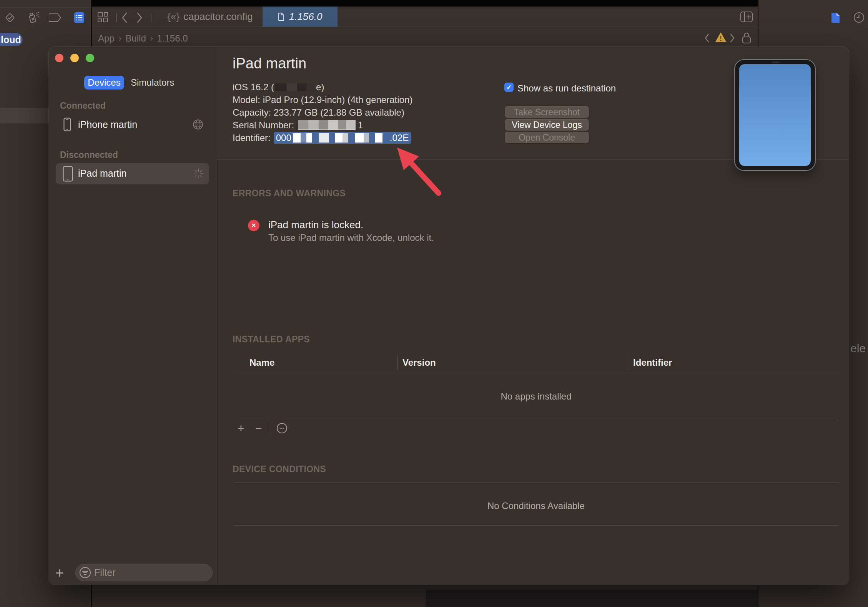  What do you see at coordinates (108, 124) in the screenshot?
I see `iphone-name: iPhone martin` at bounding box center [108, 124].